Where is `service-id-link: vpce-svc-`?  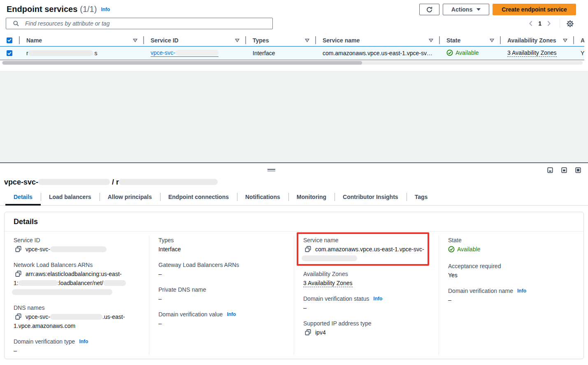
service-id-link: vpce-svc- is located at coordinates (184, 53).